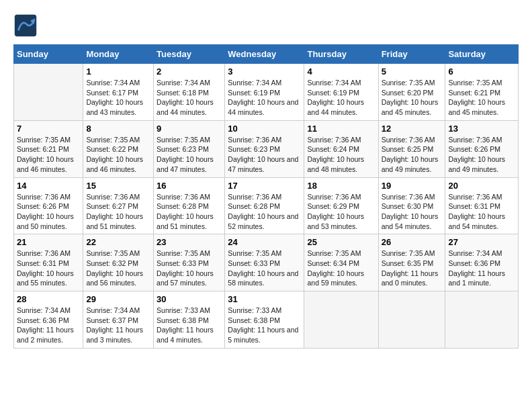 The width and height of the screenshot is (532, 411). I want to click on calendar-cell: 9Sunrise: 7:35 AMSunset: 6:23 PMDaylight…, so click(189, 149).